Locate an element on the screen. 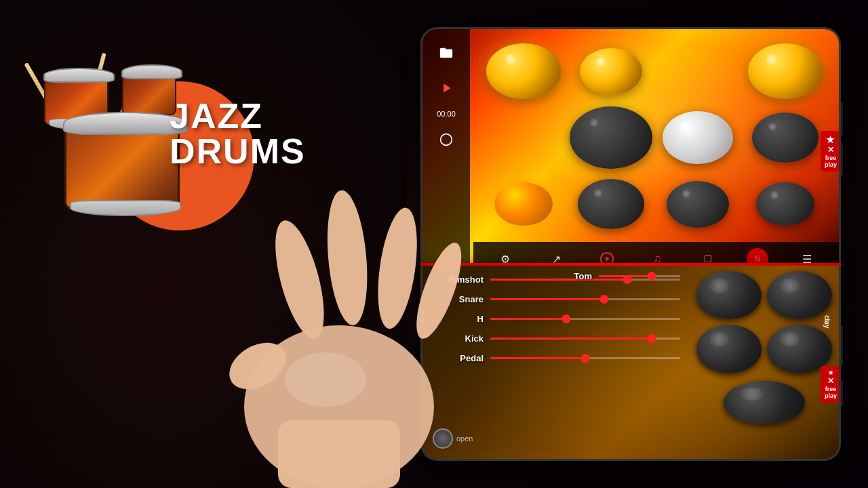 This screenshot has height=488, width=868. snare-thumb is located at coordinates (605, 300).